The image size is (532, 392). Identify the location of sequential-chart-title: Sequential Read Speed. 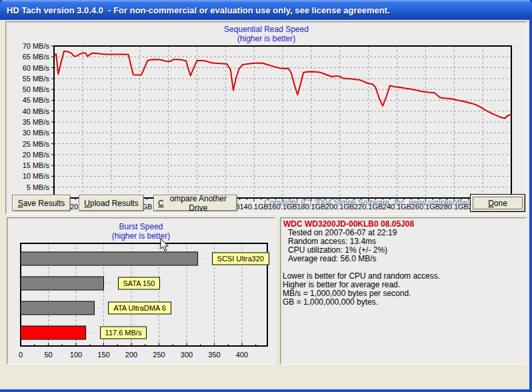
(267, 29).